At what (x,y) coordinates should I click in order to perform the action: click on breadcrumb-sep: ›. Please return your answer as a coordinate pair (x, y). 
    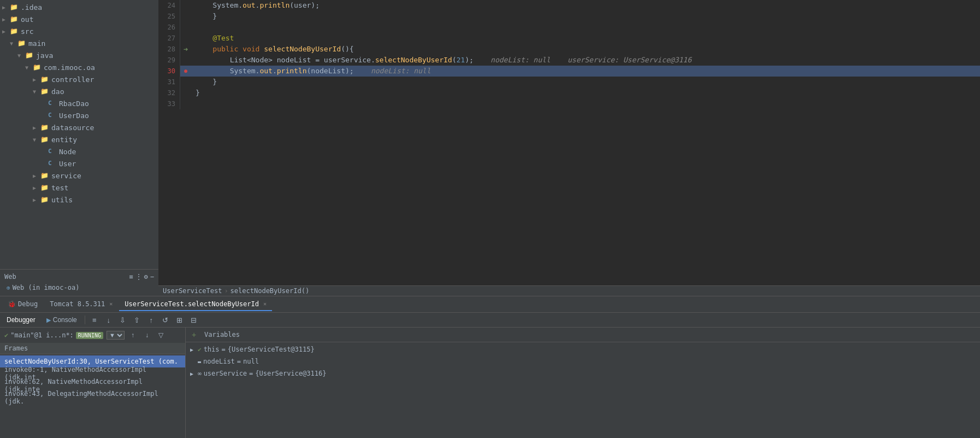
    Looking at the image, I should click on (226, 291).